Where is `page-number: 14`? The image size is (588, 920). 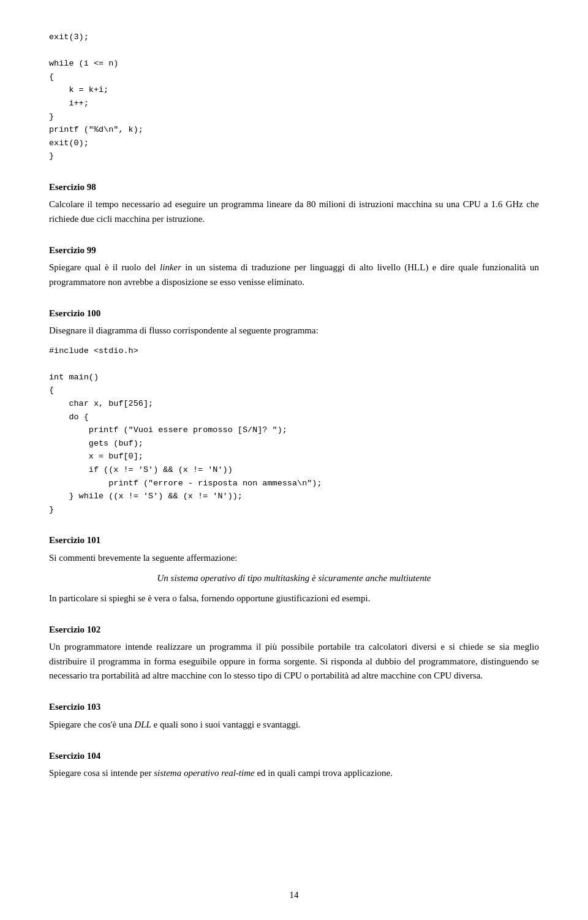
page-number: 14 is located at coordinates (294, 895).